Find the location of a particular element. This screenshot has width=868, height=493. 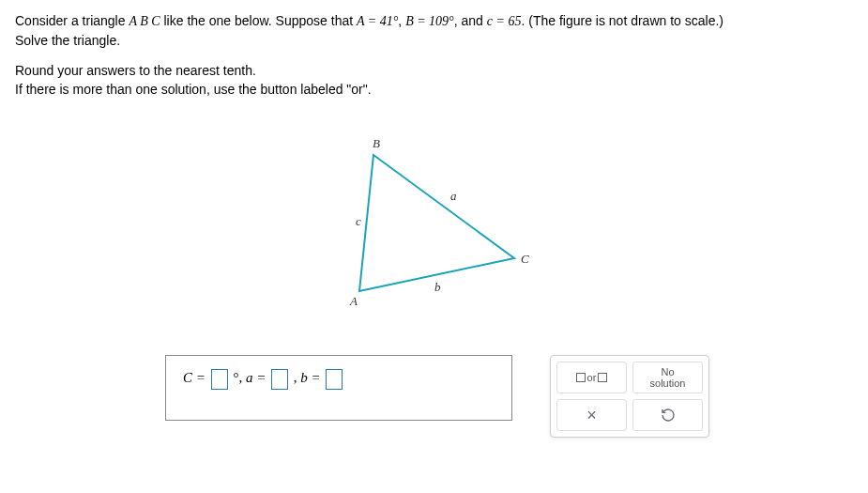

or-button: or is located at coordinates (591, 377).